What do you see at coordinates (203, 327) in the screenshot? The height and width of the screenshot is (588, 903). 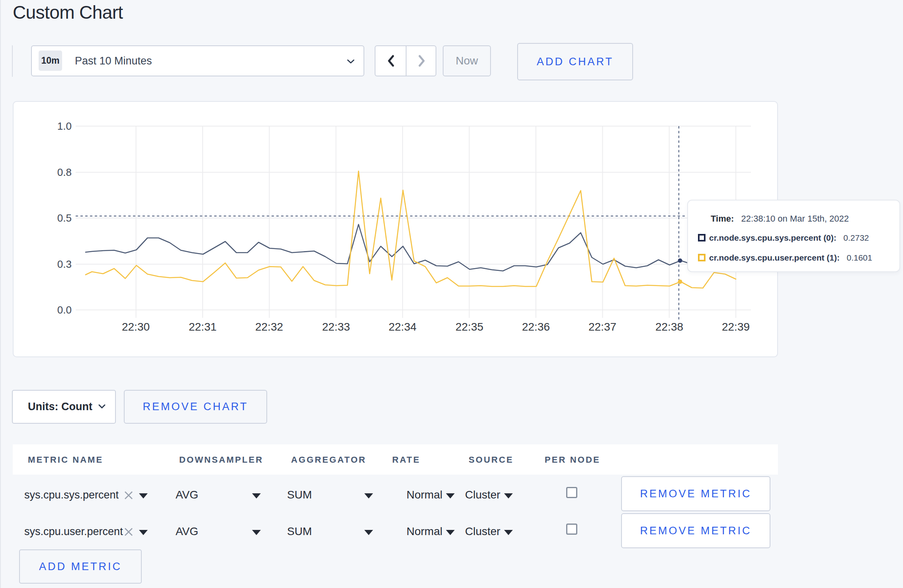 I see `svg-text: 22:31` at bounding box center [203, 327].